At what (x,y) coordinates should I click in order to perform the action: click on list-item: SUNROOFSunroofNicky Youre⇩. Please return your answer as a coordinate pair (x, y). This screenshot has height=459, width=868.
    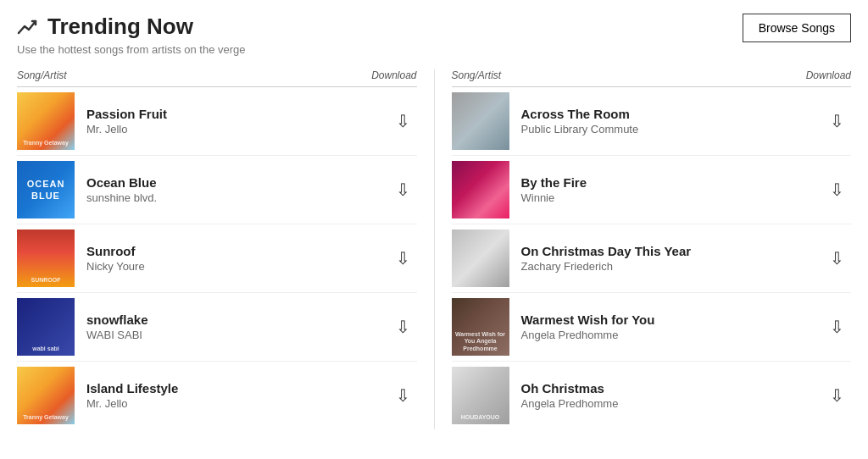
    Looking at the image, I should click on (217, 259).